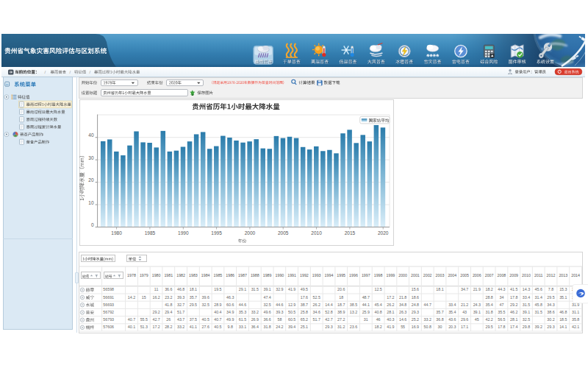 Image resolution: width=588 pixels, height=368 pixels. Describe the element at coordinates (316, 233) in the screenshot. I see `svg-text: 2010` at that location.